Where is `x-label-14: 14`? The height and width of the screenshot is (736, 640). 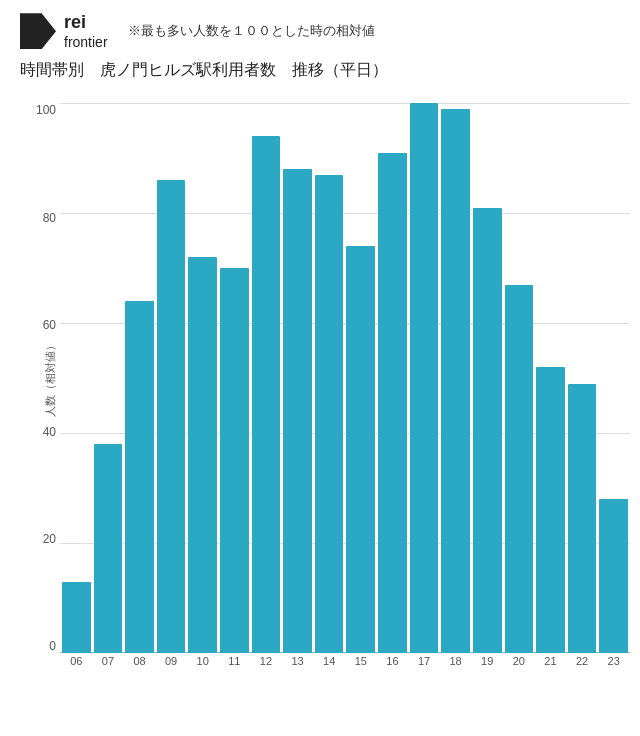
x-label-14: 14 is located at coordinates (330, 661).